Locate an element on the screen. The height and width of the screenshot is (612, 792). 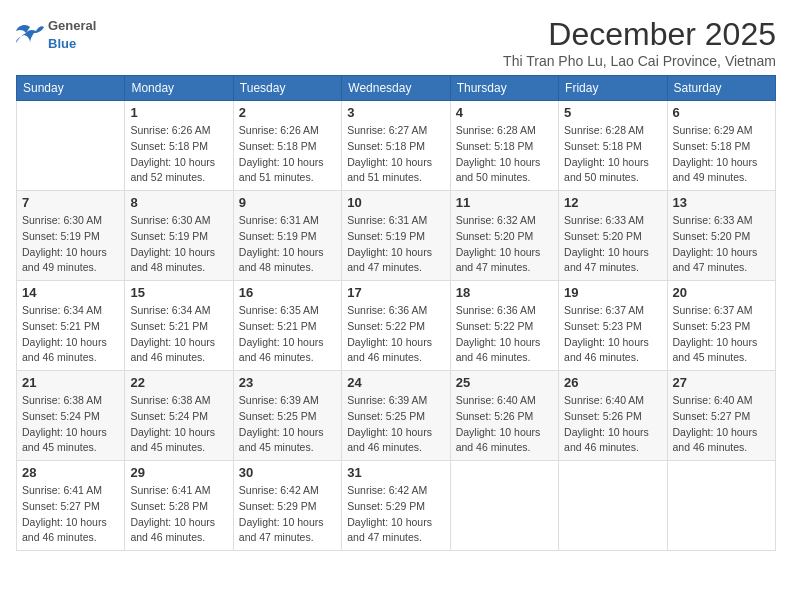
day-number: 2 is located at coordinates (288, 112).